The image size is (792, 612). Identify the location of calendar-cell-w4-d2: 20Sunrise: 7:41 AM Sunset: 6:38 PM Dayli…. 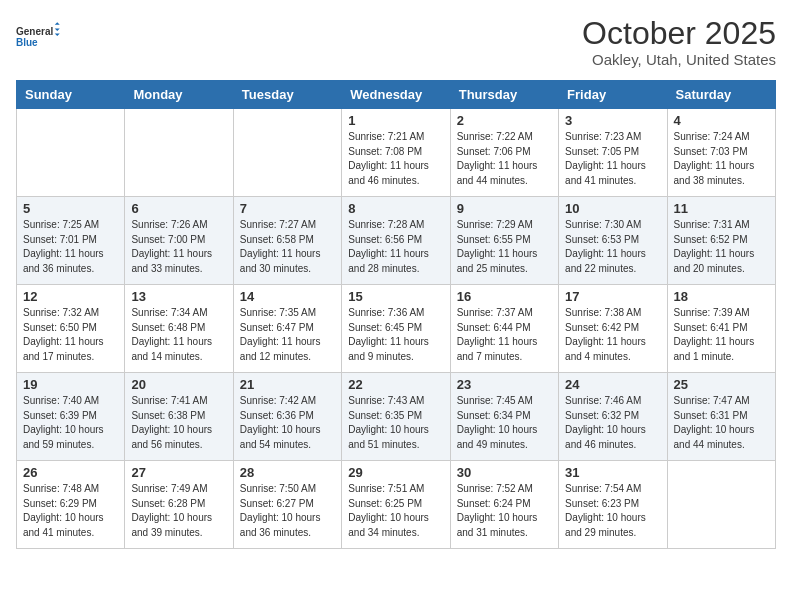
(179, 417).